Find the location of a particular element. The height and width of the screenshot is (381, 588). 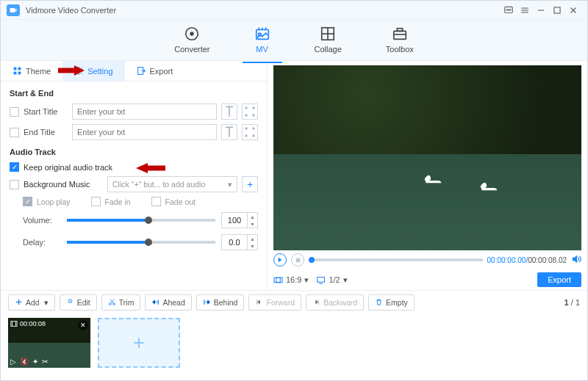

trim-button: Trim is located at coordinates (121, 302).